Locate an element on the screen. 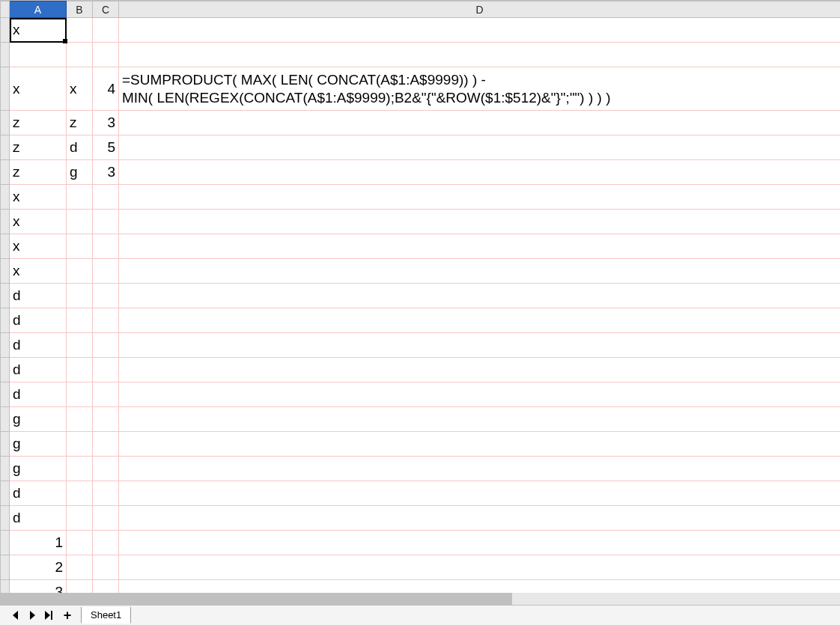  cell-C19 is located at coordinates (106, 494).